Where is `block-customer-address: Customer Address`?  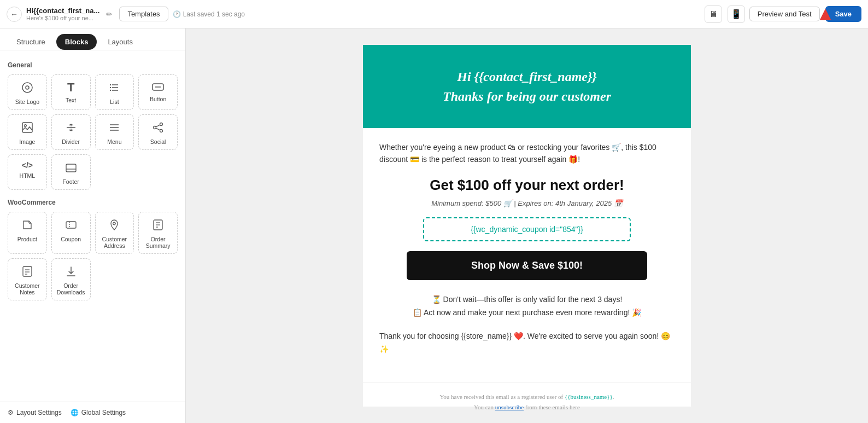
block-customer-address: Customer Address is located at coordinates (115, 233).